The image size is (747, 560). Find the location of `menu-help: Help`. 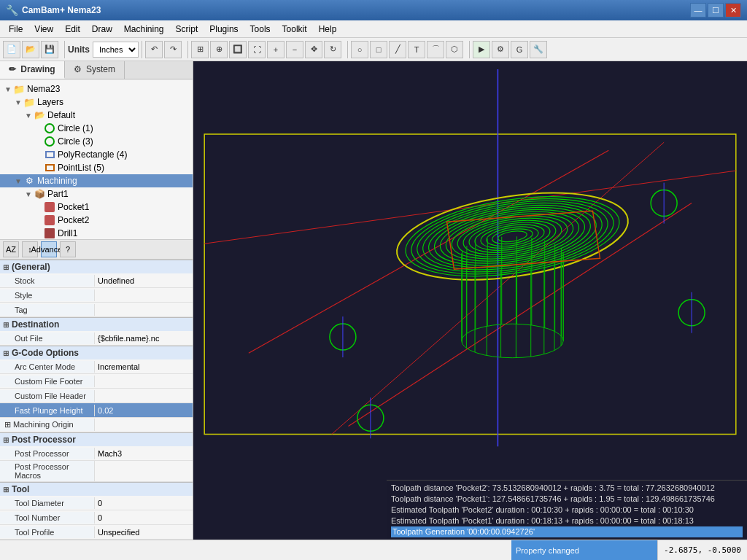

menu-help: Help is located at coordinates (328, 29).